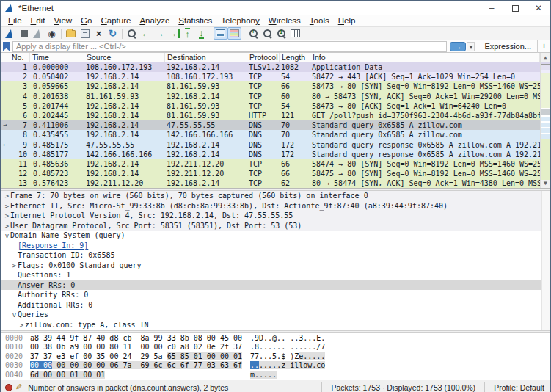 This screenshot has width=551, height=392. What do you see at coordinates (20, 57) in the screenshot?
I see `column-header-no: No.` at bounding box center [20, 57].